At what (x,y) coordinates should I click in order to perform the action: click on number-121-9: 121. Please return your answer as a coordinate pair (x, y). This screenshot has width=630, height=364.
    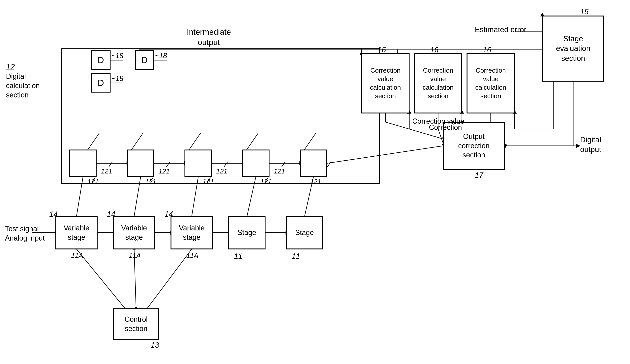
    Looking at the image, I should click on (280, 171).